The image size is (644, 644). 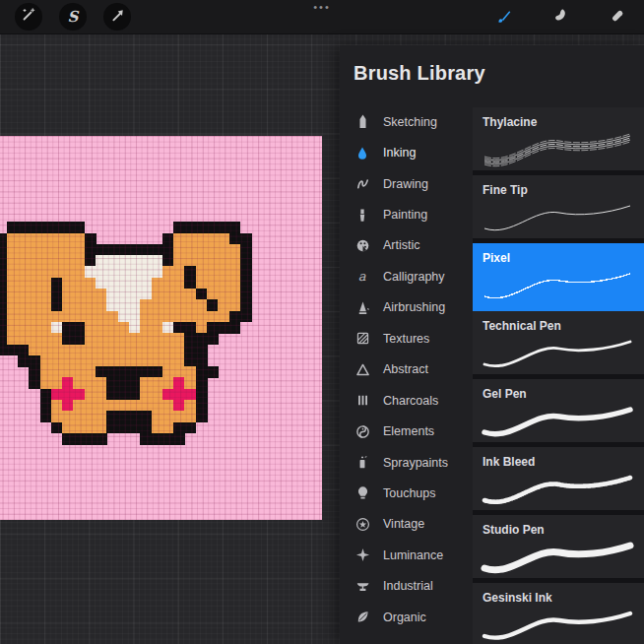 I want to click on erase-tool-button, so click(x=615, y=17).